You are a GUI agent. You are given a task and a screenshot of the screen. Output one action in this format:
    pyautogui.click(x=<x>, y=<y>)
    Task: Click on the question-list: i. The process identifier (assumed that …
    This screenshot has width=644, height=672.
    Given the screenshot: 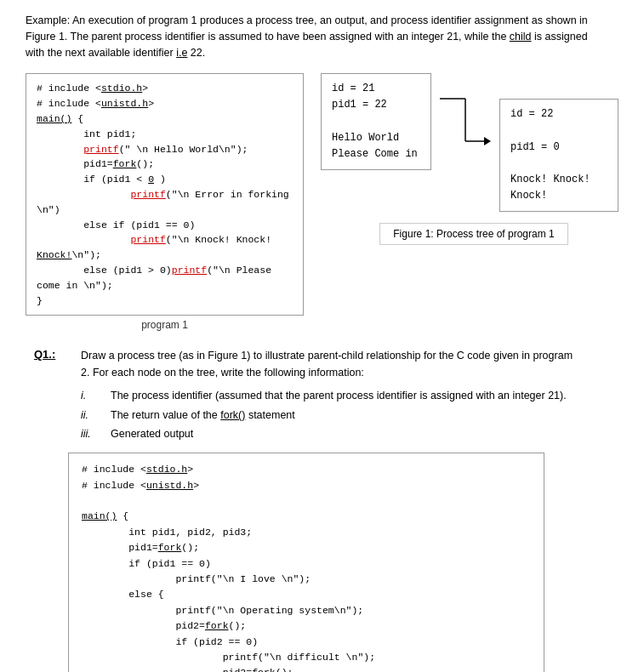 What is the action you would take?
    pyautogui.click(x=350, y=415)
    